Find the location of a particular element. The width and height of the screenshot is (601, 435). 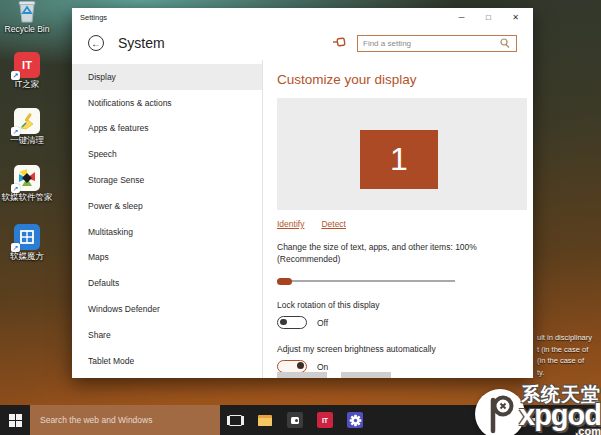

mofang-app-icon is located at coordinates (295, 420).